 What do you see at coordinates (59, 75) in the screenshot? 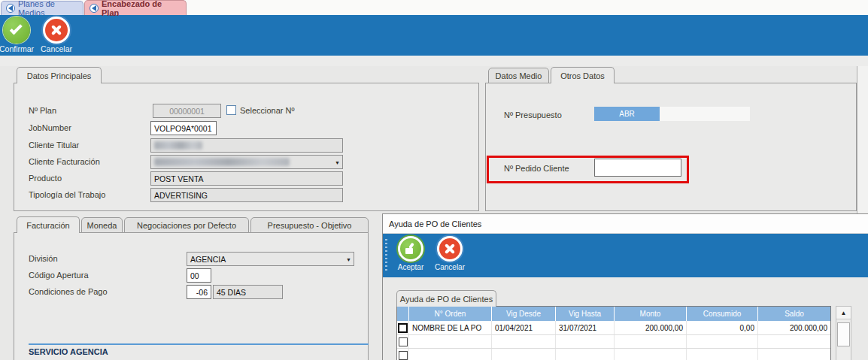
I see `tab-datos-principales: Datos Principales` at bounding box center [59, 75].